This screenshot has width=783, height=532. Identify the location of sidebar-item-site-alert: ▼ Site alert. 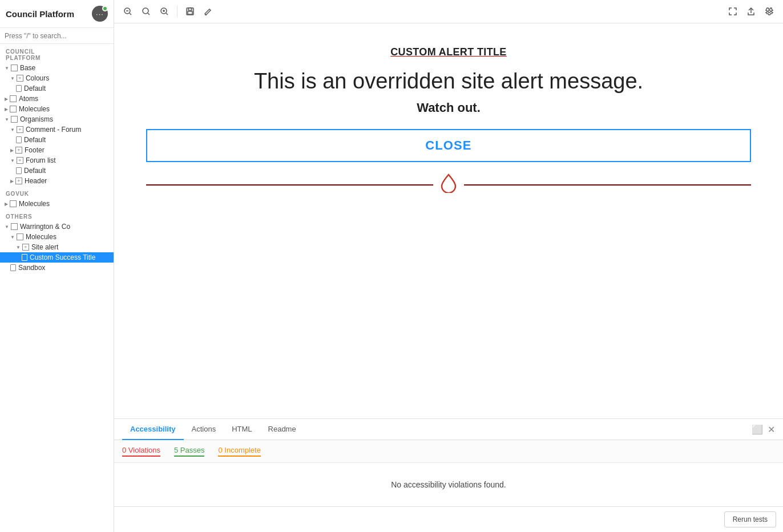
(57, 247).